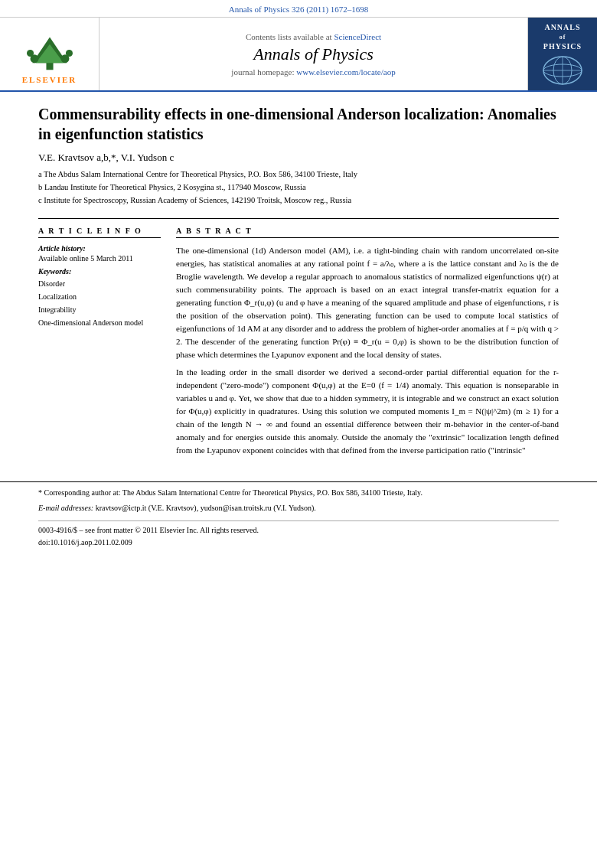 This screenshot has width=597, height=868. I want to click on abstract-heading: A B S T R A C T, so click(367, 233).